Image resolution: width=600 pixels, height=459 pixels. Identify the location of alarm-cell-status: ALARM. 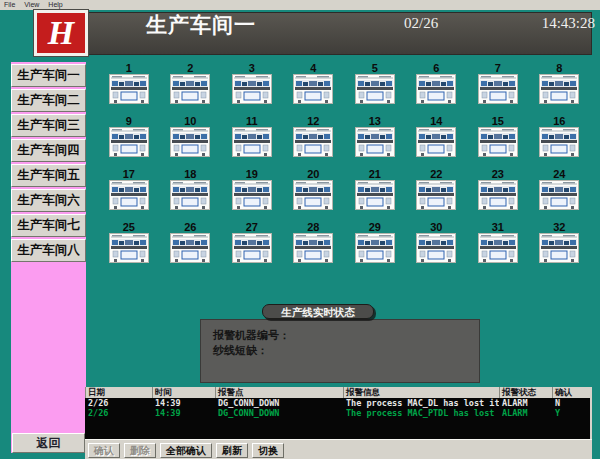
(526, 403).